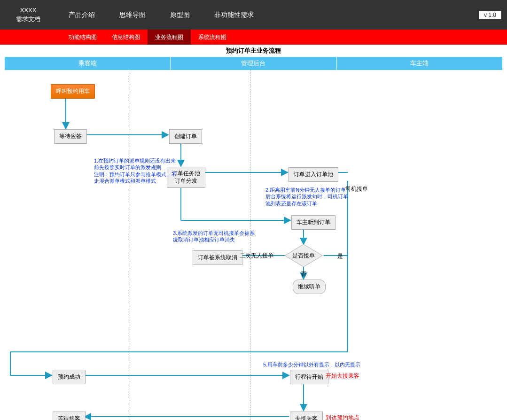  What do you see at coordinates (340, 257) in the screenshot?
I see `label-yes: 是` at bounding box center [340, 257].